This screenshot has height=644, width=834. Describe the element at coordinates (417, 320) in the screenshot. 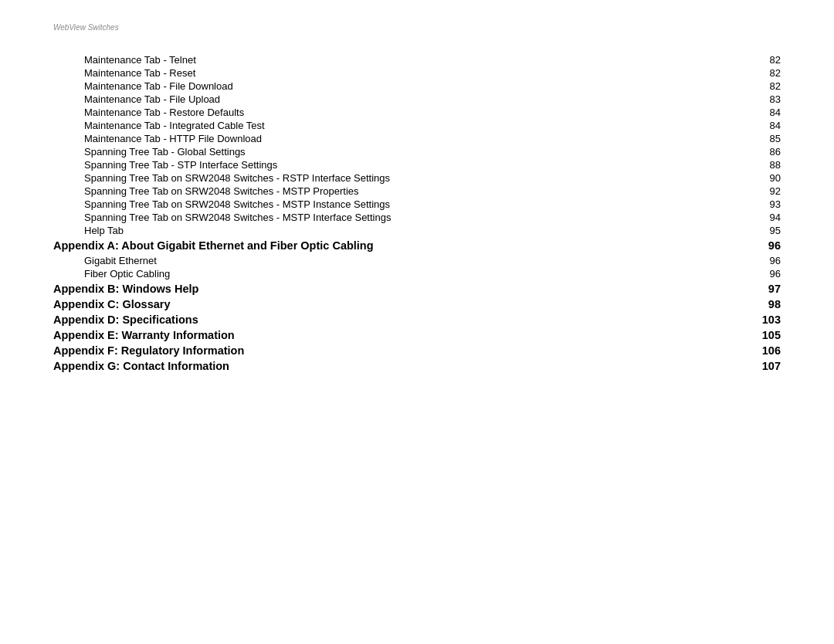

I see `toc-entry: Appendix D: Specifications103` at that location.